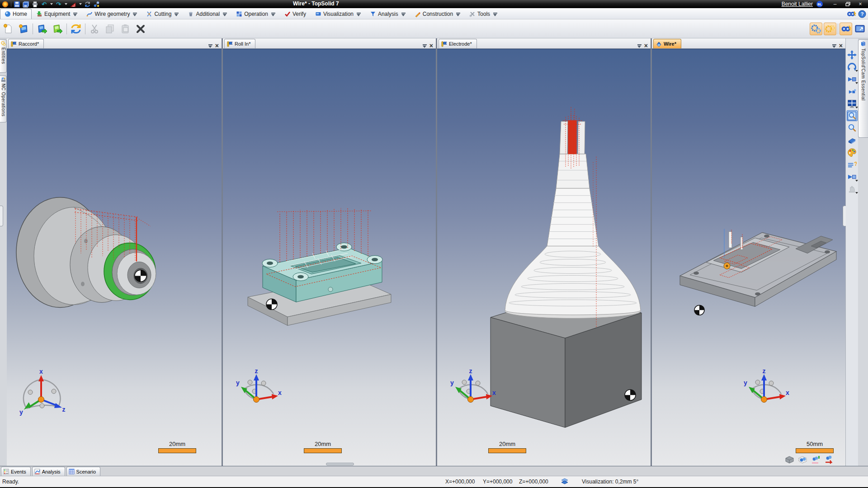 This screenshot has width=868, height=488. I want to click on pan-icon, so click(852, 55).